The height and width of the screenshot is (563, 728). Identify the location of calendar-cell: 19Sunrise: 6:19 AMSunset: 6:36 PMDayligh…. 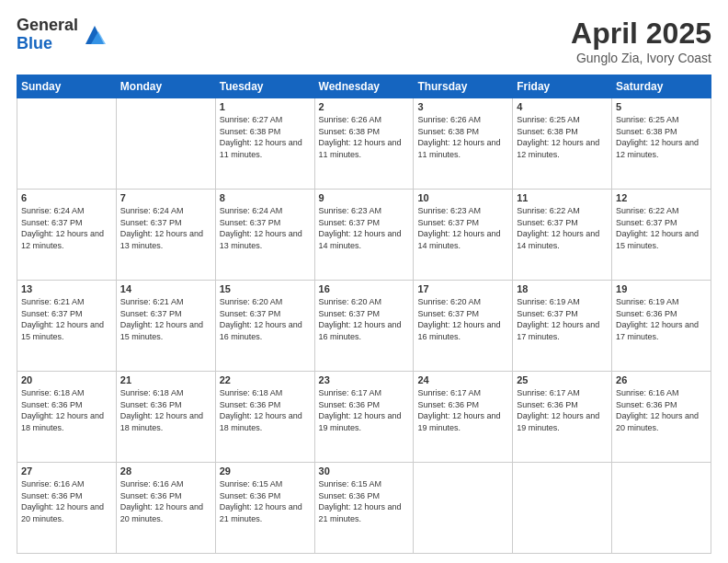
(662, 326).